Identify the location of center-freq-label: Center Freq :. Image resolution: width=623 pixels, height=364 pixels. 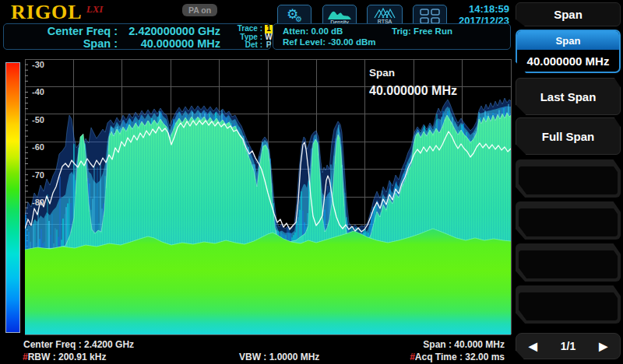
(76, 31).